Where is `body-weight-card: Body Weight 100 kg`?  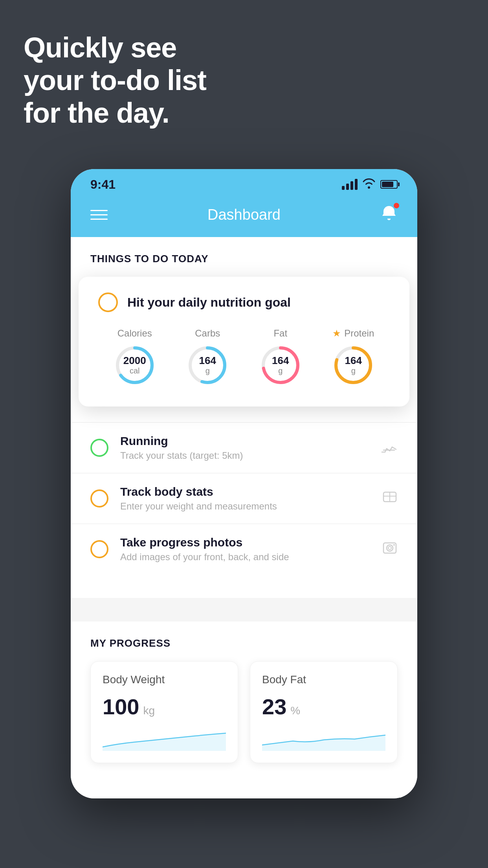
body-weight-card: Body Weight 100 kg is located at coordinates (164, 712).